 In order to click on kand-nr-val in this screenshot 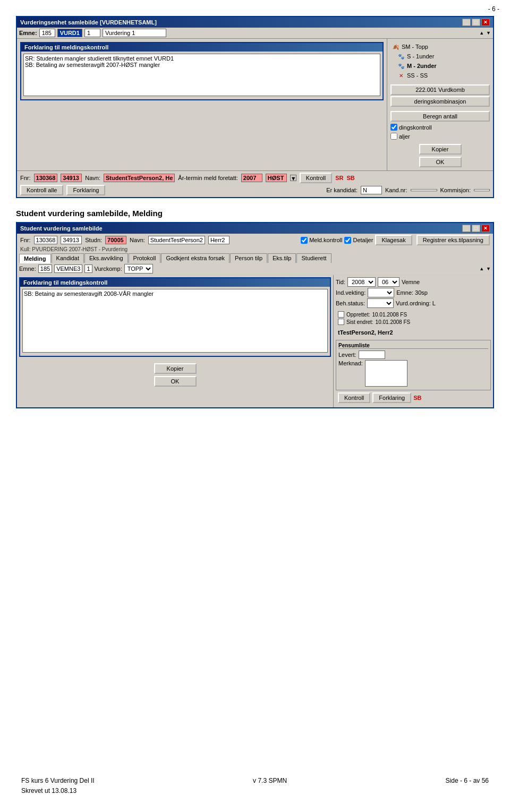, I will do `click(424, 190)`.